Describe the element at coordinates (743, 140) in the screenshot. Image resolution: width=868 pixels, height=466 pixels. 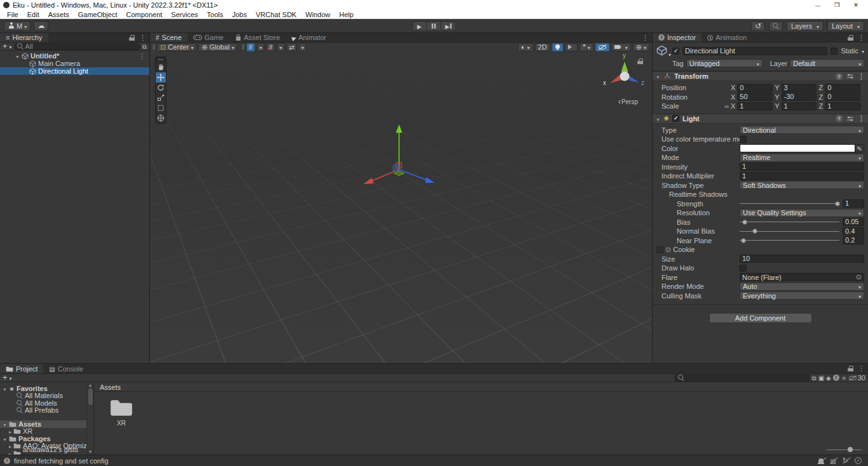
I see `color-temp-checkbox` at that location.